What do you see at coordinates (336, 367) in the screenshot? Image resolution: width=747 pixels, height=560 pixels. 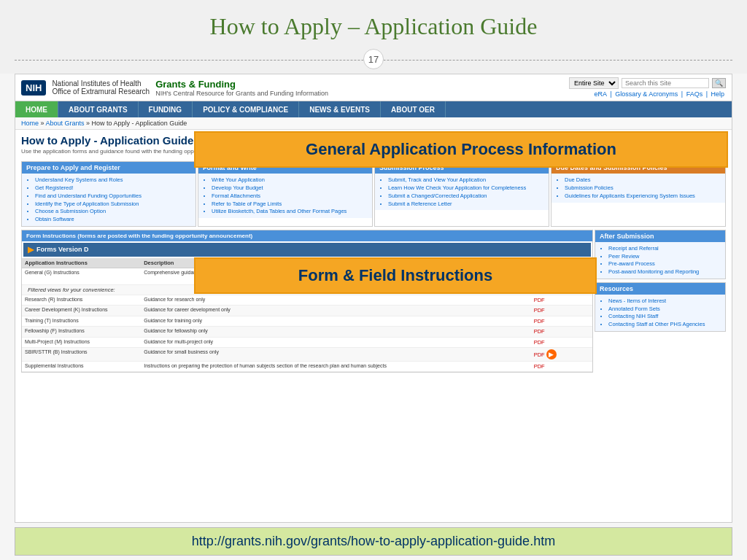 I see `cell-desc: Instructions on preparing the protection…` at bounding box center [336, 367].